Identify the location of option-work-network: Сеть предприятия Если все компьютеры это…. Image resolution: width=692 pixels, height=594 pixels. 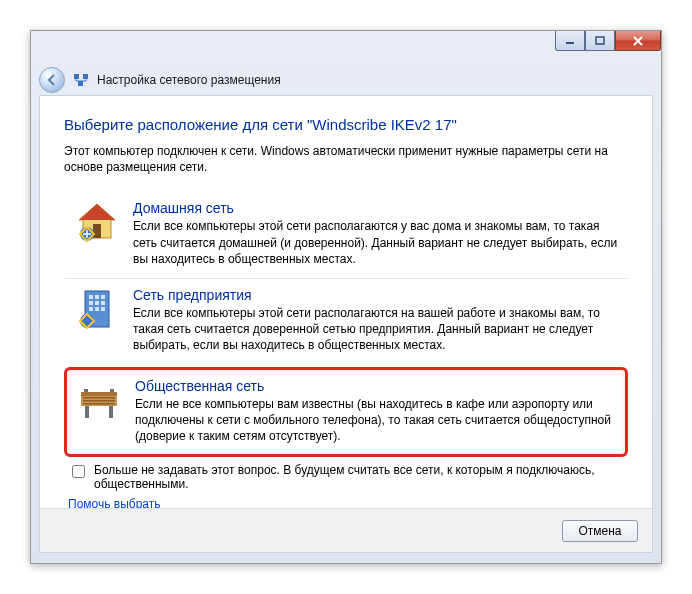
(346, 322).